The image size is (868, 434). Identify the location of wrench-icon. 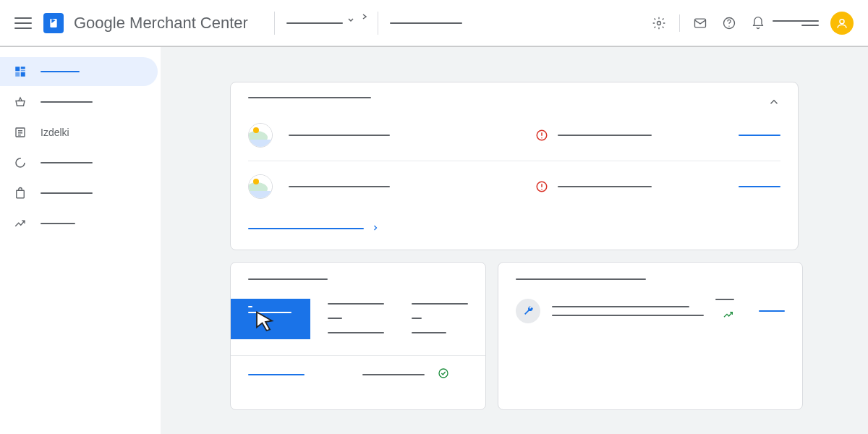
(528, 311).